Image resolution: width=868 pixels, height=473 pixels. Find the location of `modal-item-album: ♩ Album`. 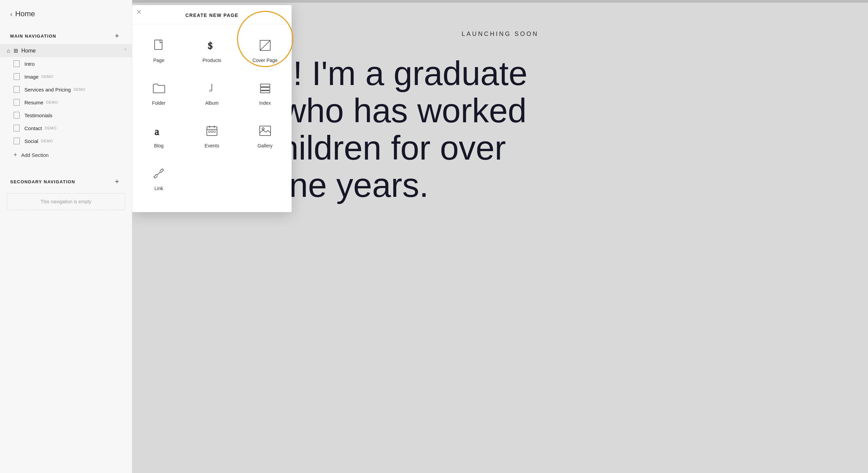

modal-item-album: ♩ Album is located at coordinates (212, 92).